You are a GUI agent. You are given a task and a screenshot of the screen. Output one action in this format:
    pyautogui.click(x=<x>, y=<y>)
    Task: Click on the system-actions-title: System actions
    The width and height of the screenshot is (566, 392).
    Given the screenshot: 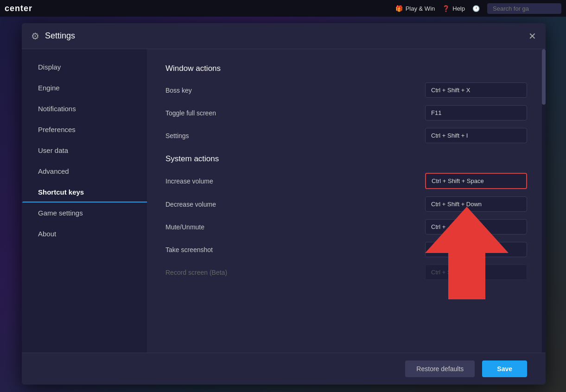 What is the action you would take?
    pyautogui.click(x=346, y=159)
    